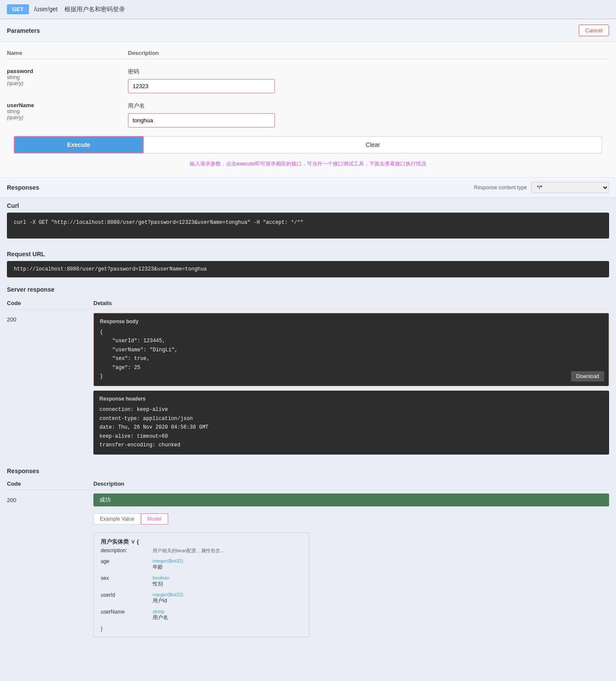  Describe the element at coordinates (127, 612) in the screenshot. I see `field-name-username-schema: userName` at that location.